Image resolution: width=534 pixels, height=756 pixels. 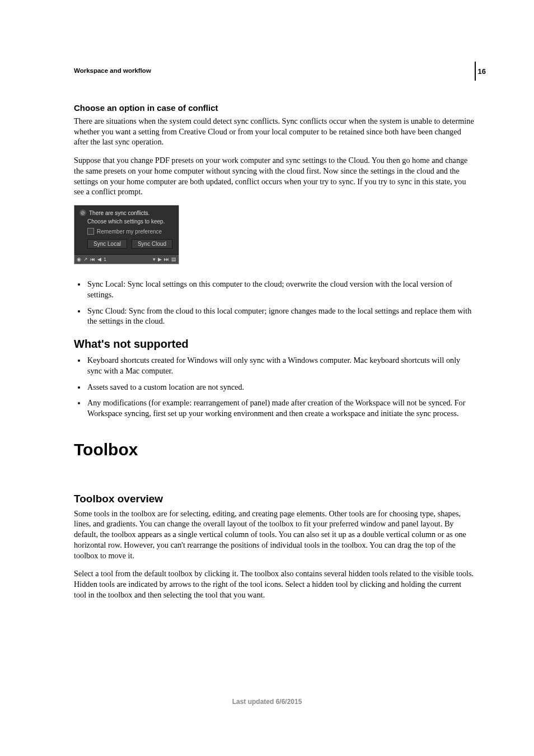 What do you see at coordinates (274, 176) in the screenshot?
I see `paragraph: Suppose that you change PDF presets on y…` at bounding box center [274, 176].